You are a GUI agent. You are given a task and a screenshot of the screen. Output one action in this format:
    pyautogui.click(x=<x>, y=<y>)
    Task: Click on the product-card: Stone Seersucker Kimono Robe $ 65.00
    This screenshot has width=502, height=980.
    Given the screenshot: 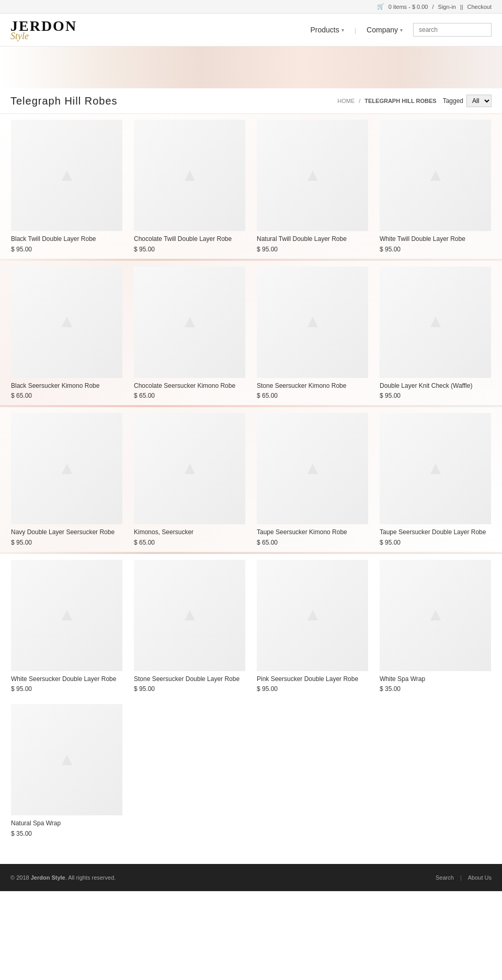 What is the action you would take?
    pyautogui.click(x=313, y=333)
    